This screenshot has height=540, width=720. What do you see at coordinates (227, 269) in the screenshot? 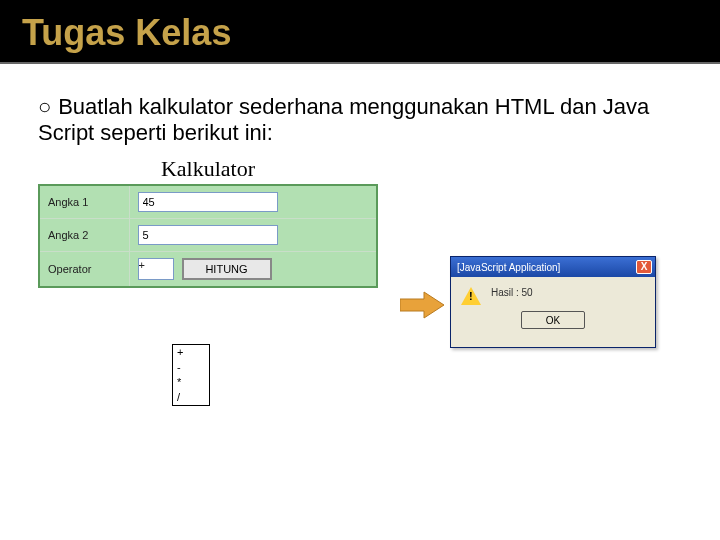
I see `calculate-button: HITUNG` at bounding box center [227, 269].